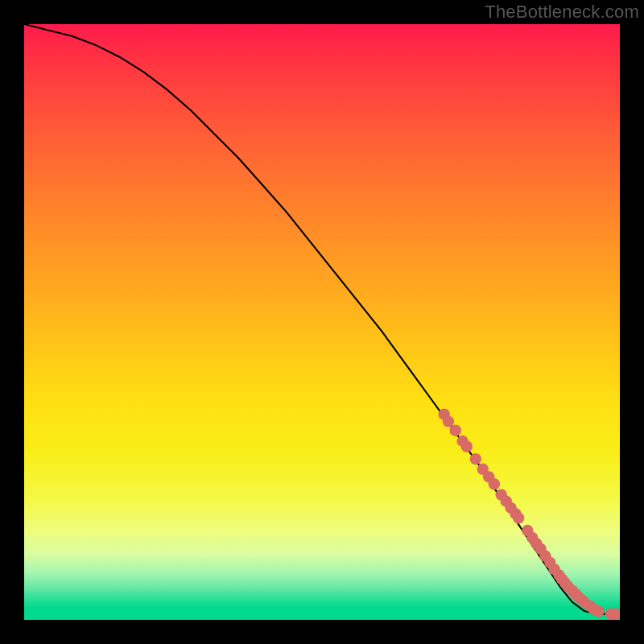  Describe the element at coordinates (530, 514) in the screenshot. I see `highlight-dots` at that location.